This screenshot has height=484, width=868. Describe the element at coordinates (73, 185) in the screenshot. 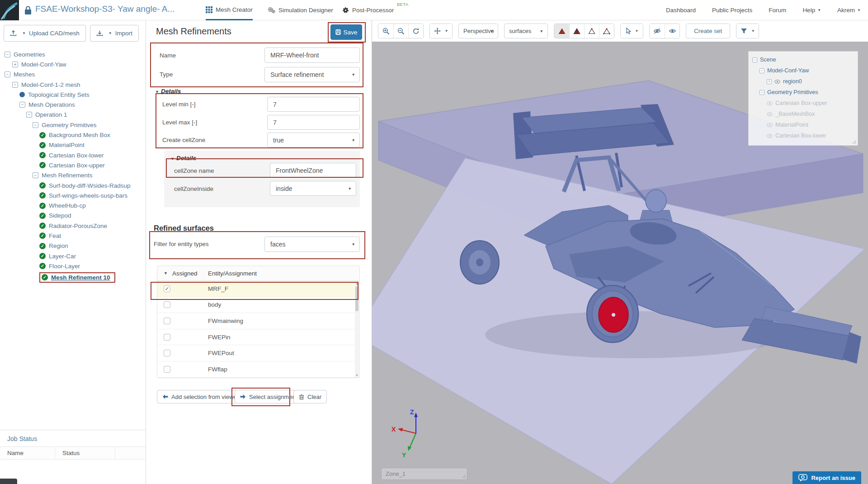

I see `tree-item-surf-body: ✓Surf-body-diff-Wsides-Radsup` at that location.